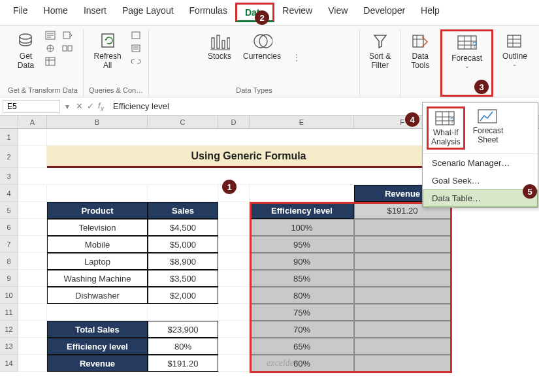 The width and height of the screenshot is (539, 392). What do you see at coordinates (56, 12) in the screenshot?
I see `menu-home: Home` at bounding box center [56, 12].